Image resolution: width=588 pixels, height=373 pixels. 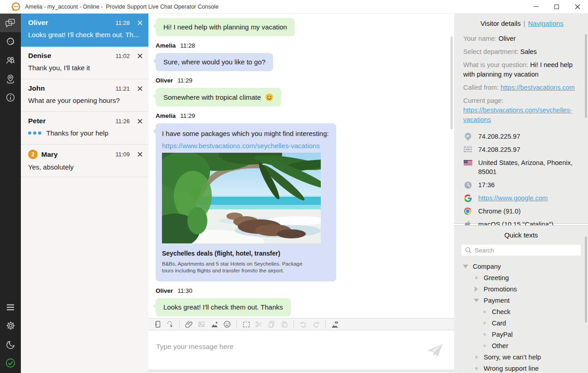 I want to click on operator-message-bubble: I have some packages which you might fin…, so click(x=246, y=202).